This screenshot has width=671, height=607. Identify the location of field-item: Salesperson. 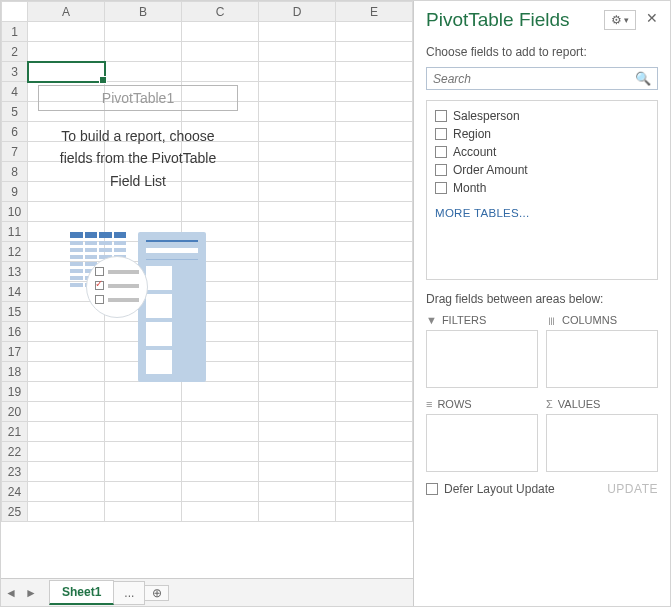
(542, 116).